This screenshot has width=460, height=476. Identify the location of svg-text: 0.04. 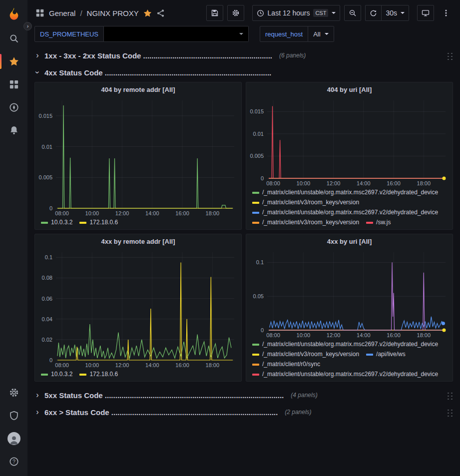
(47, 319).